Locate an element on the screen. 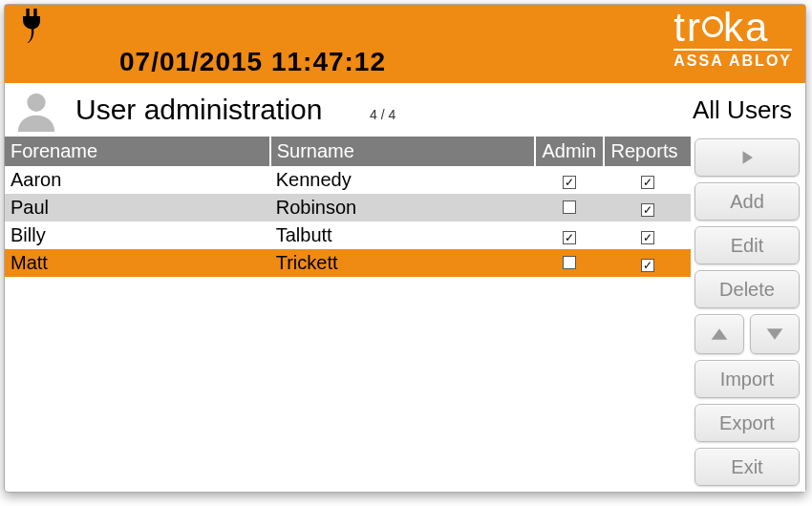 The image size is (812, 506). table-row: MattTrickett is located at coordinates (348, 264).